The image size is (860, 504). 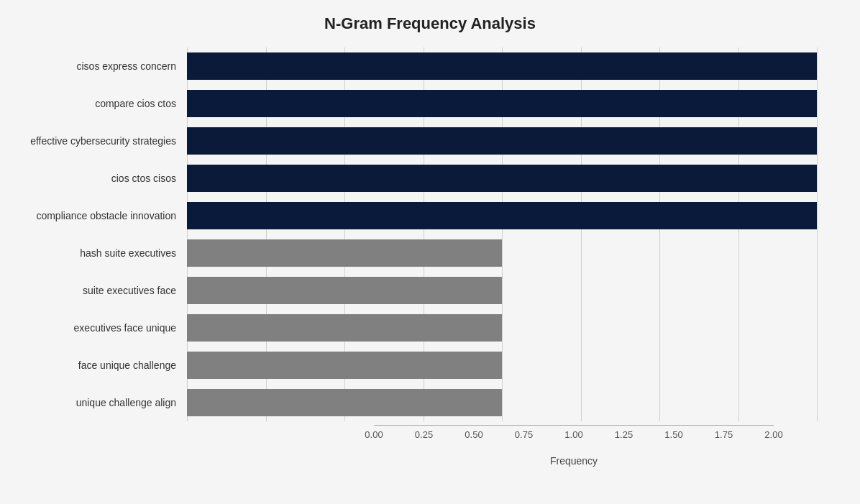 What do you see at coordinates (92, 328) in the screenshot?
I see `bar-label: executives face unique` at bounding box center [92, 328].